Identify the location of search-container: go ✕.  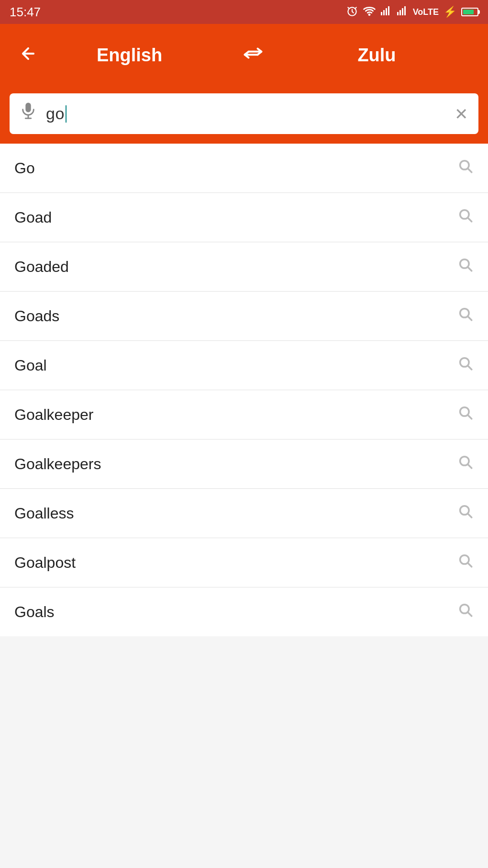
(244, 115).